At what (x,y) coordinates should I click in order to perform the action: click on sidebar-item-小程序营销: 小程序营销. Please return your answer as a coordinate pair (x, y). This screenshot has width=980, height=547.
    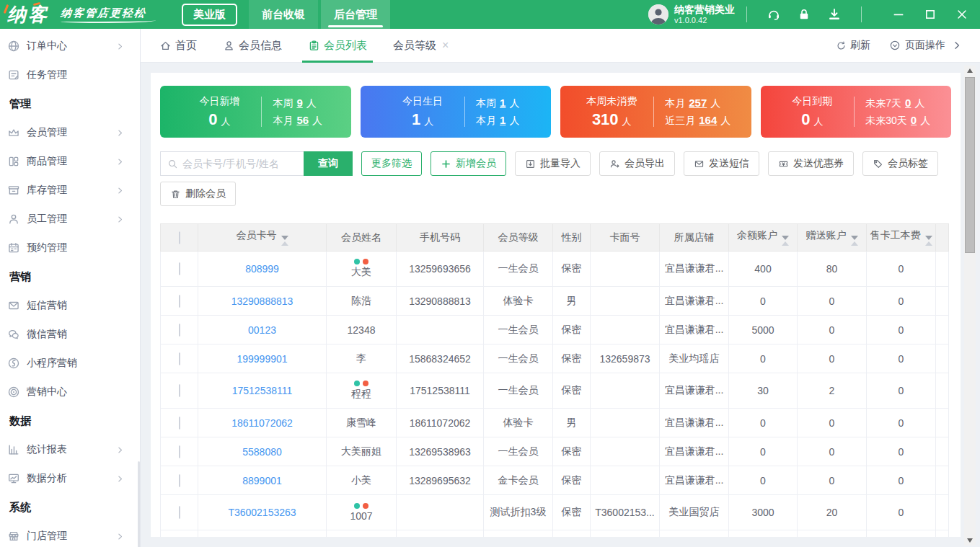
    Looking at the image, I should click on (70, 363).